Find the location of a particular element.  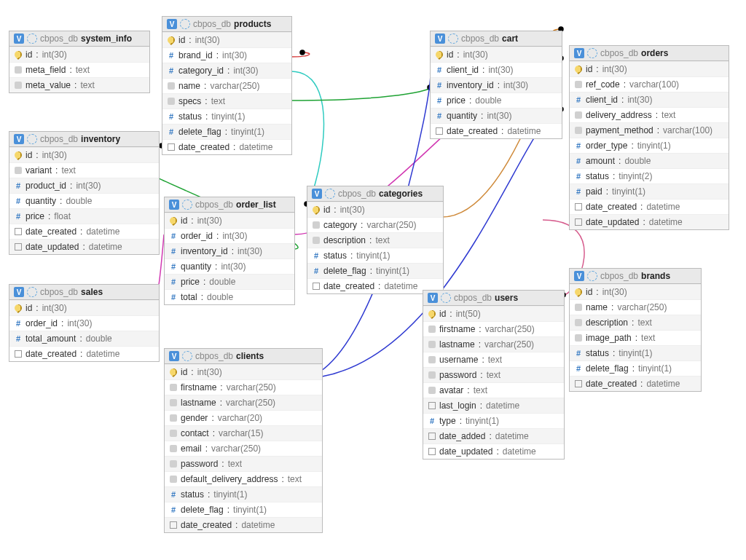

column-row: #total : double is located at coordinates (229, 297).